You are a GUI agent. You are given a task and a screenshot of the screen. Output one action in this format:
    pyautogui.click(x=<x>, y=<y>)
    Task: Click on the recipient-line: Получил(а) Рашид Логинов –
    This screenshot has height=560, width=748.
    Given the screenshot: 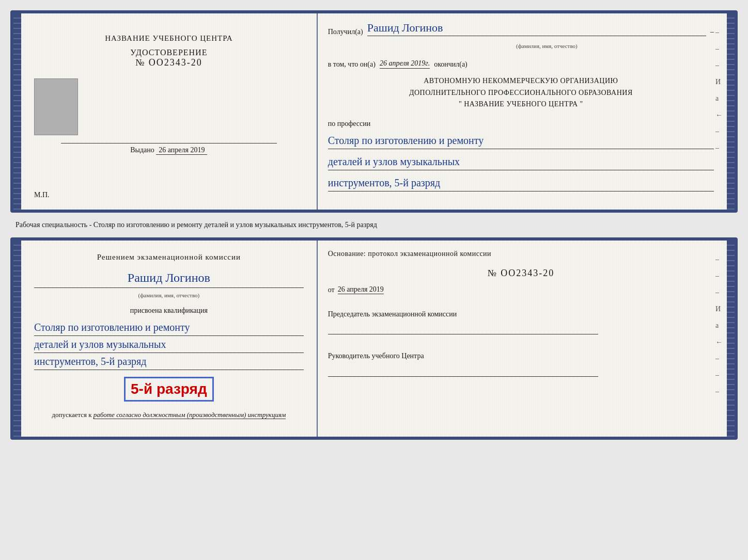 What is the action you would take?
    pyautogui.click(x=521, y=29)
    